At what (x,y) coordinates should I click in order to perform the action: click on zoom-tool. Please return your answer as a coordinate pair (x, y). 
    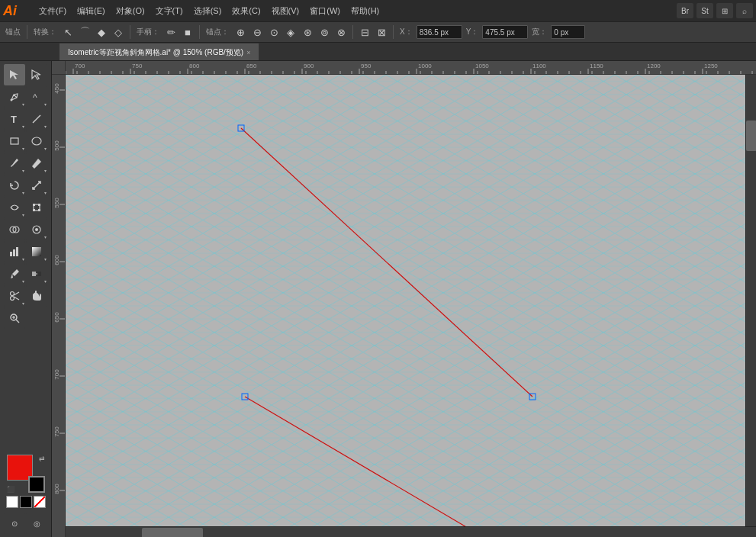
    Looking at the image, I should click on (14, 318).